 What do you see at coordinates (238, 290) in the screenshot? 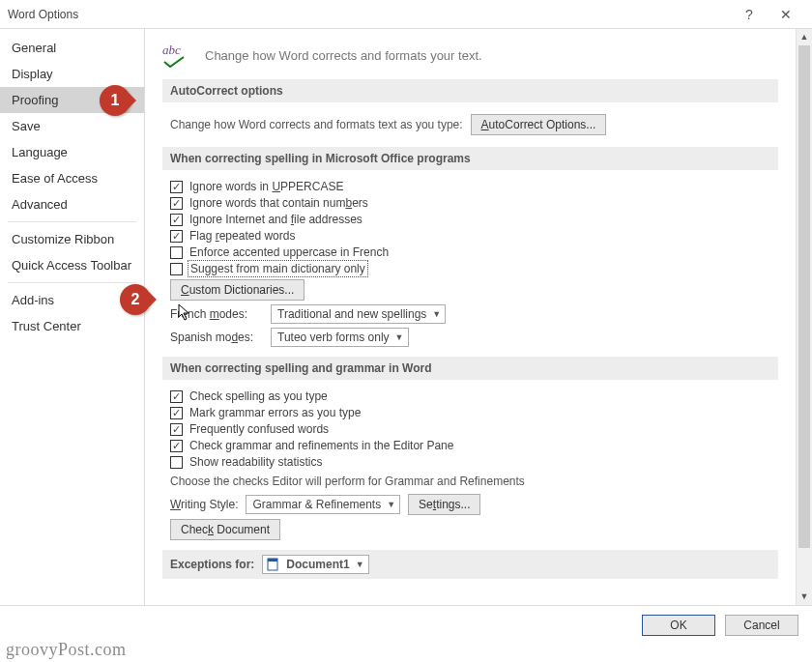
I see `custom-dictionaries-button: Custom Dictionaries...` at bounding box center [238, 290].